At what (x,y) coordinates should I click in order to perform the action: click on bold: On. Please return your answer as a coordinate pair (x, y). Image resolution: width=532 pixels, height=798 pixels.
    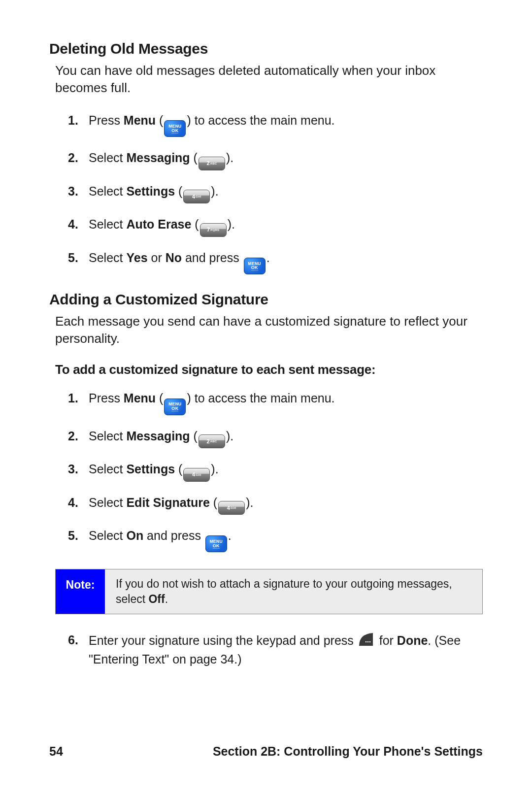
    Looking at the image, I should click on (135, 535).